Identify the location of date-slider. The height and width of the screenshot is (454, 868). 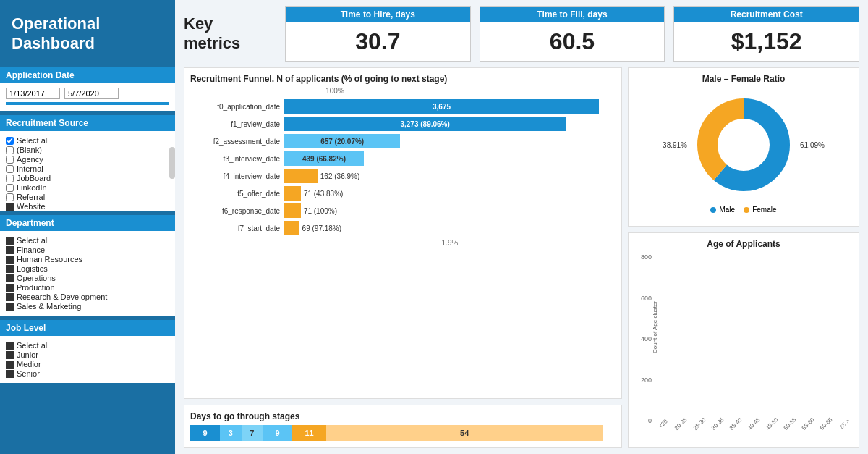
(88, 104).